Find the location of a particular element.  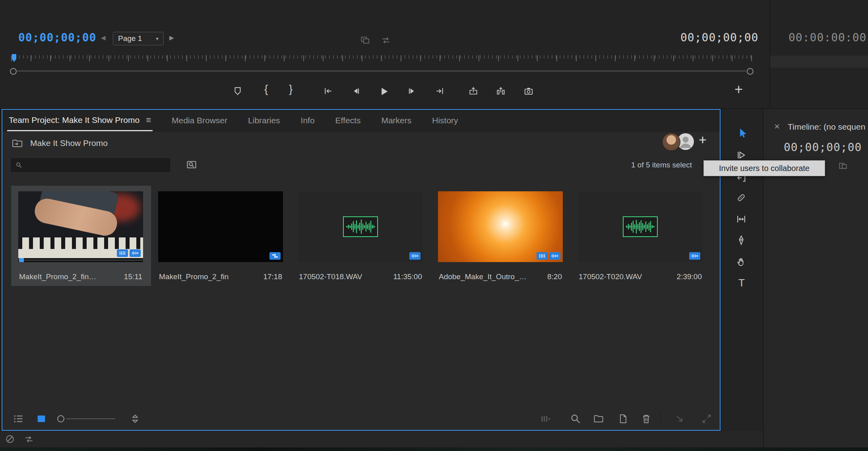

automate-to-sequence-icon is located at coordinates (545, 419).